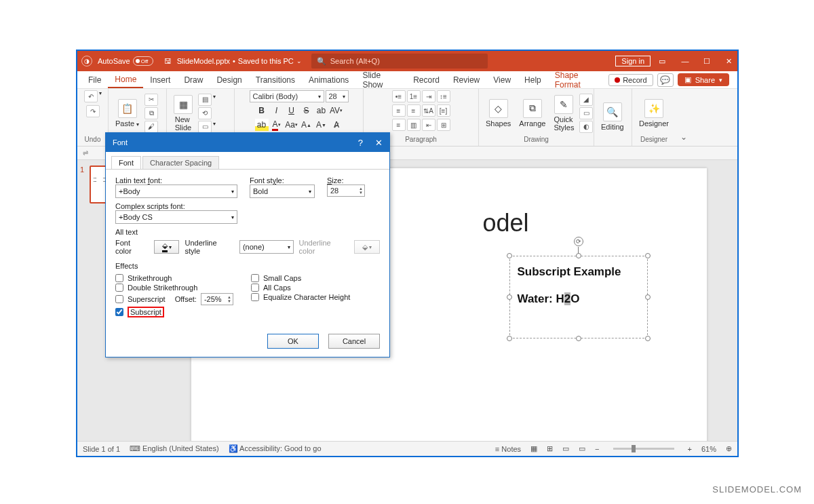 The image size is (814, 504). What do you see at coordinates (586, 113) in the screenshot?
I see `shape-outline-button: ▭` at bounding box center [586, 113].